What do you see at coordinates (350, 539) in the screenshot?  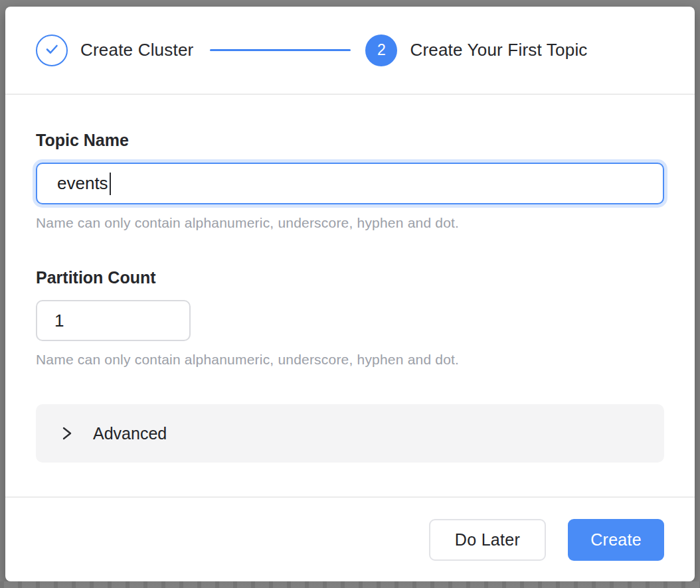 I see `dialog-footer: Do Later Create` at bounding box center [350, 539].